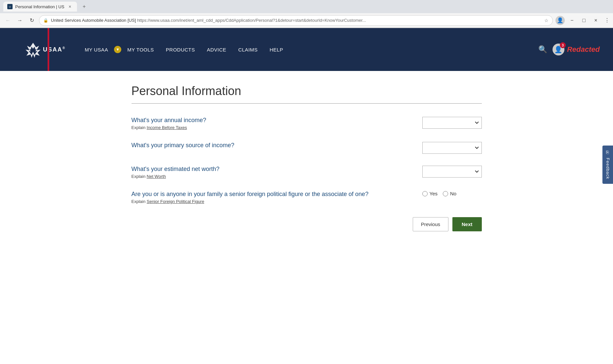 This screenshot has width=613, height=364. I want to click on net-worth-select, so click(452, 172).